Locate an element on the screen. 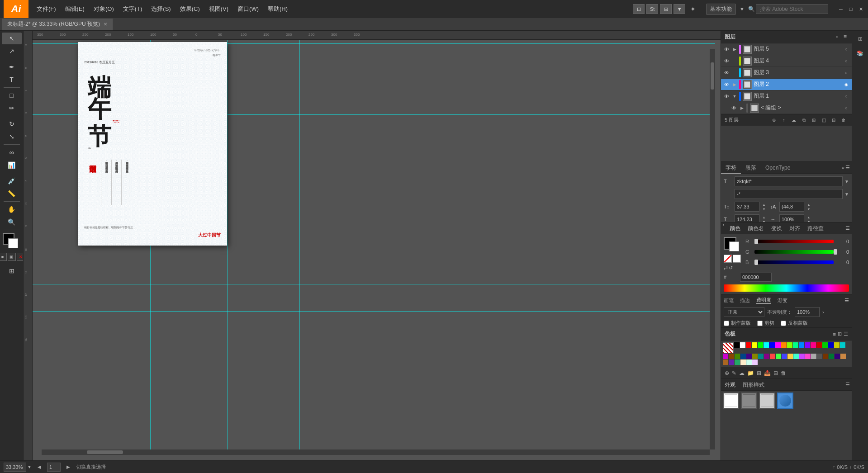 This screenshot has height=473, width=868. tab-close-icon: ✕ is located at coordinates (105, 24).